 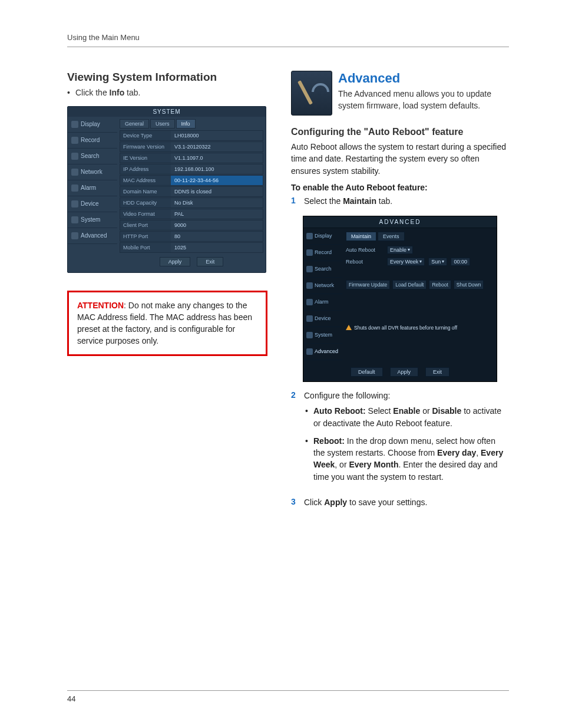 I want to click on key: HDD Capacity, so click(x=146, y=203).